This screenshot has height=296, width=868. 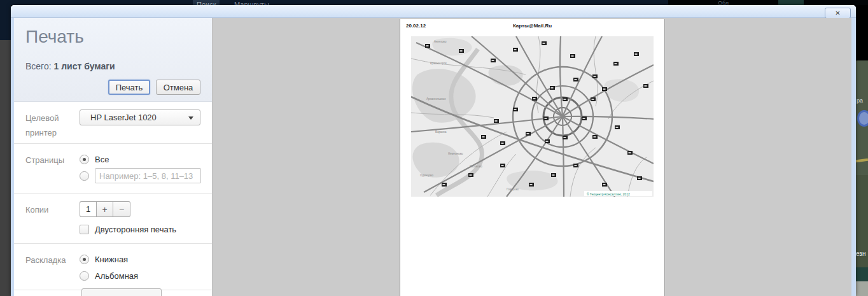 I want to click on preview-date: 20.02.12, so click(x=416, y=25).